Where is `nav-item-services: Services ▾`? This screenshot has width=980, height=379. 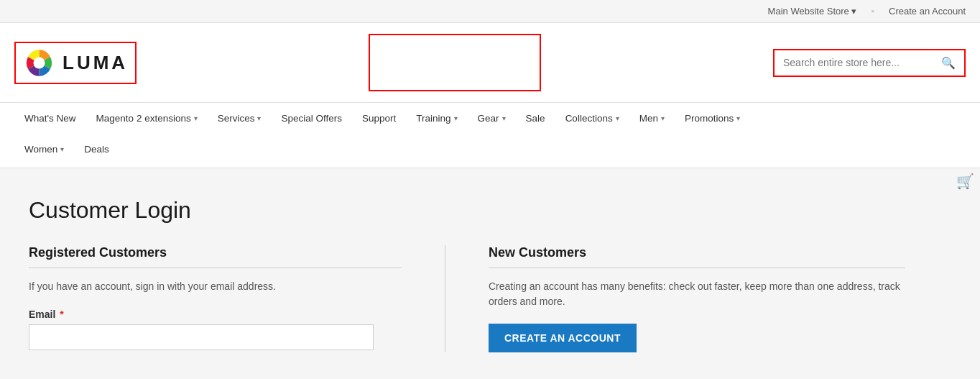
nav-item-services: Services ▾ is located at coordinates (240, 118).